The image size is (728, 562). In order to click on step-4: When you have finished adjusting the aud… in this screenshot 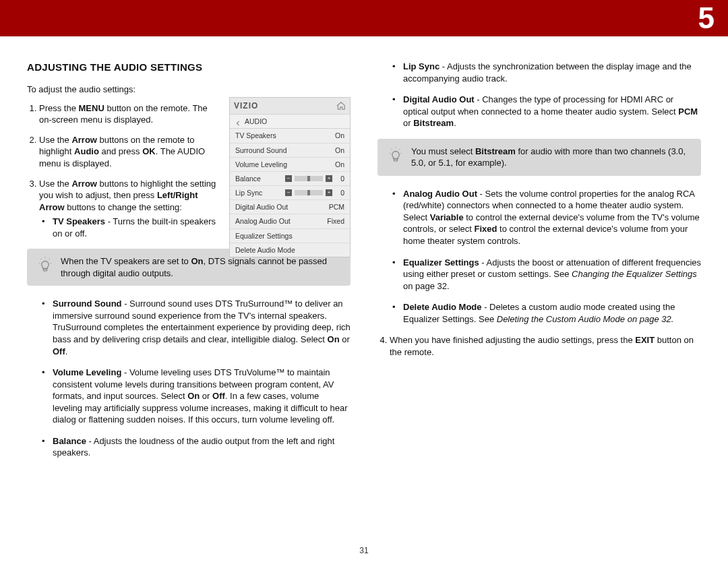, I will do `click(545, 346)`.